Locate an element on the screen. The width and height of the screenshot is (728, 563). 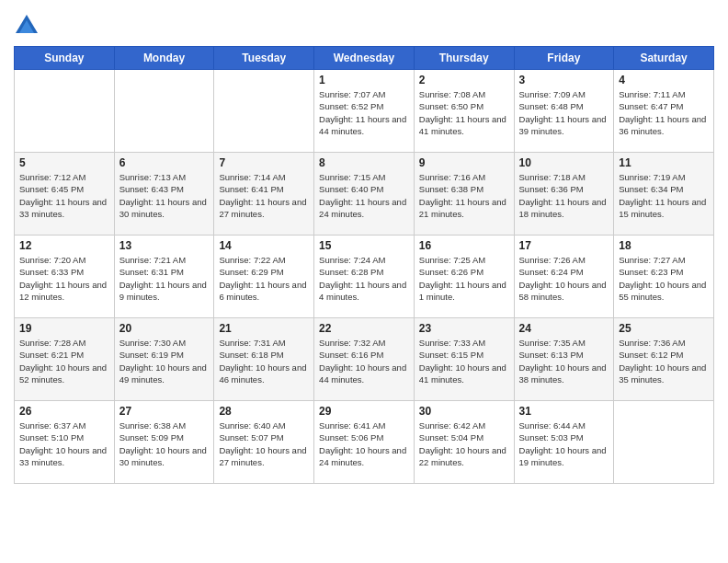
day-number: 23 is located at coordinates (464, 328).